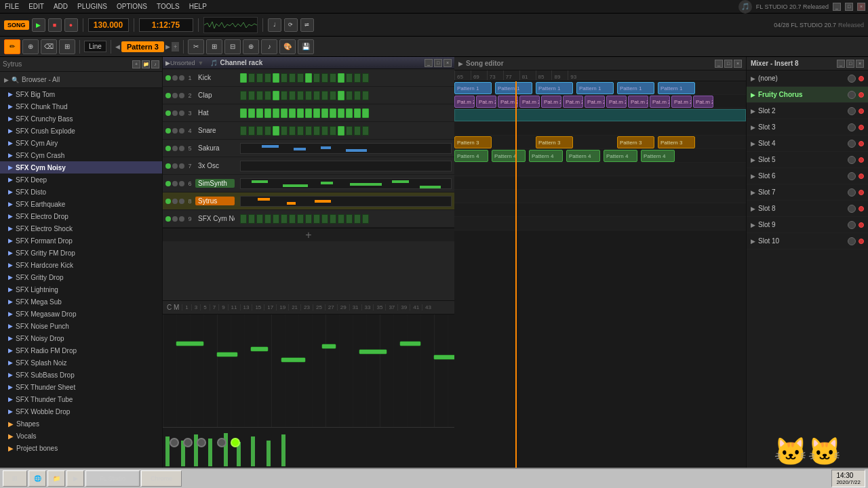 The height and width of the screenshot is (488, 868). Describe the element at coordinates (75, 479) in the screenshot. I see `taskbar-media: ▶` at that location.